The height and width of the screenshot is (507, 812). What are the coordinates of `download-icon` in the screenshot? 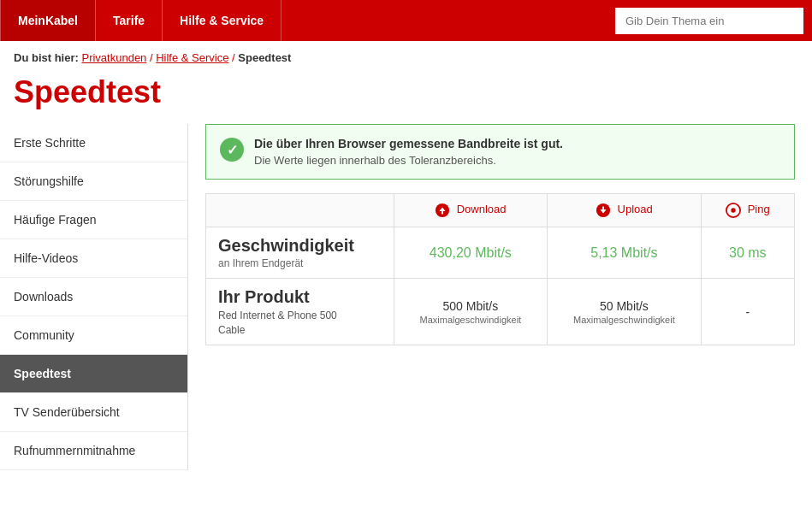 It's located at (442, 210).